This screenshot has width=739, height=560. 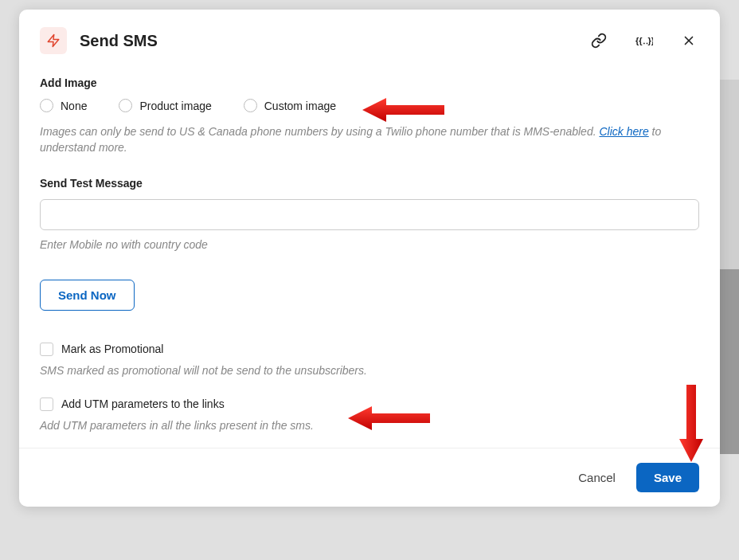 What do you see at coordinates (370, 245) in the screenshot?
I see `test-message-helper: Enter Mobile no with country code` at bounding box center [370, 245].